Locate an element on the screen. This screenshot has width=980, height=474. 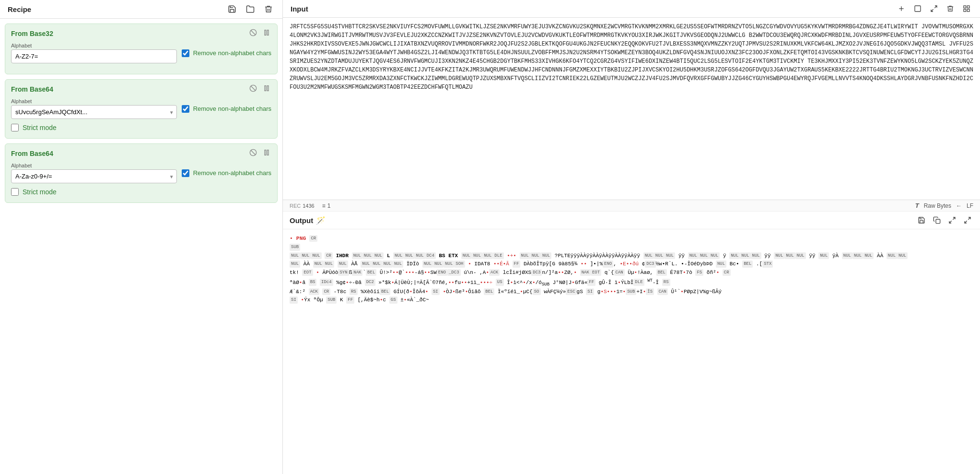
output-line-3: tk! EOT • ÄPÙóòSYNßNAK`BEL Û!>²••@`•••-á… is located at coordinates (631, 273).